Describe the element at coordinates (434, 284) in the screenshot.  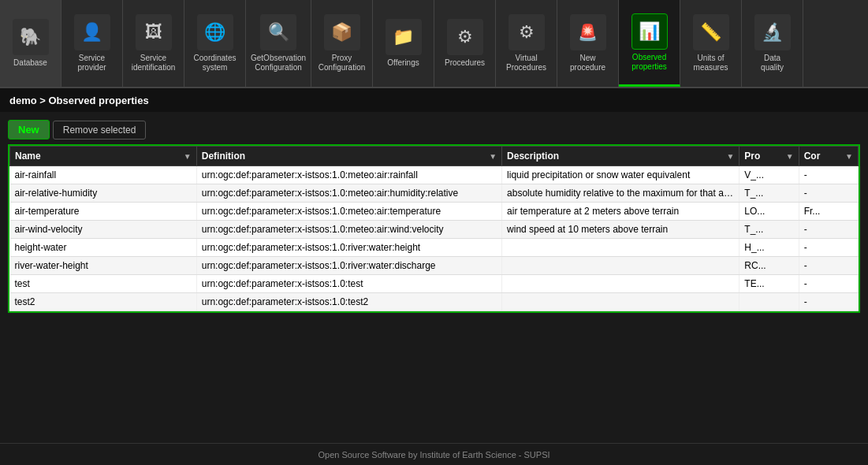
I see `table-row: testurn:ogc:def:parameter:x-istsos:1.0:t…` at that location.